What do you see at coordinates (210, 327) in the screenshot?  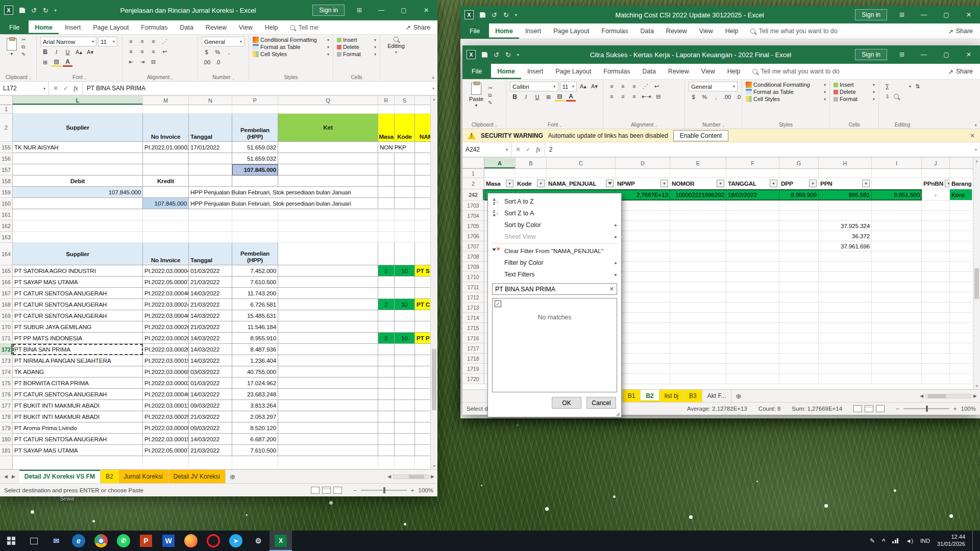 I see `cell-date: 21/03/2022` at bounding box center [210, 327].